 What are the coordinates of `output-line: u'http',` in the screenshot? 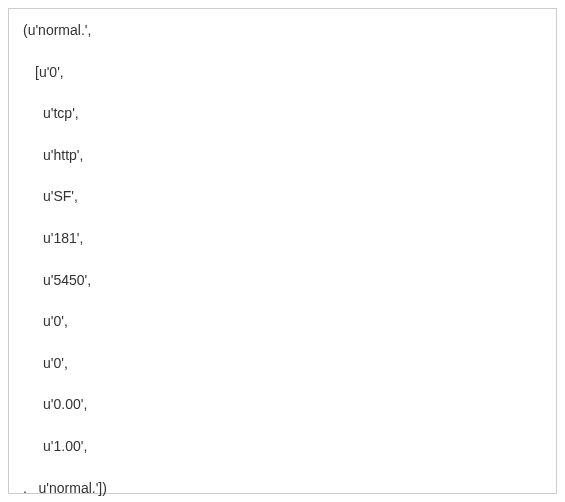 It's located at (282, 156).